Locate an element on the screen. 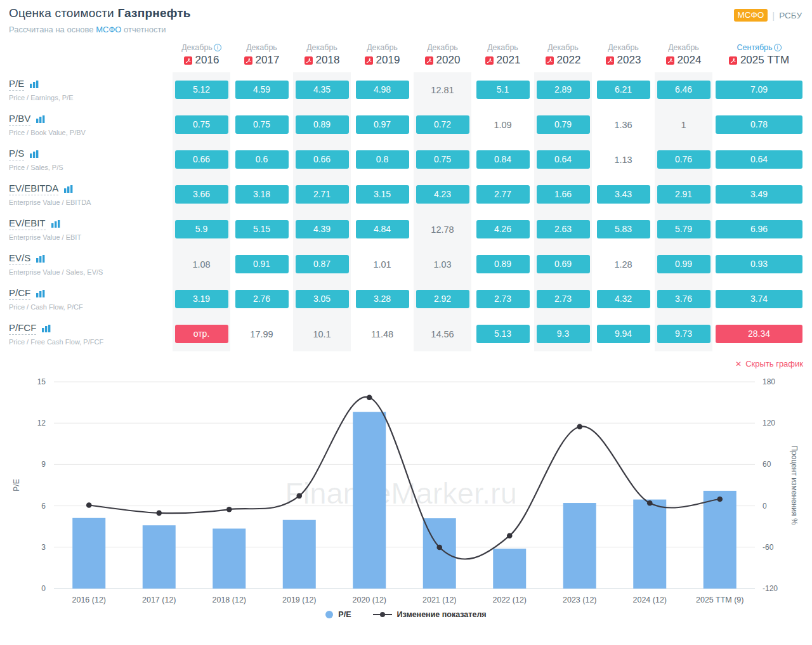  metric-name-link: EV/EBITDA is located at coordinates (34, 189).